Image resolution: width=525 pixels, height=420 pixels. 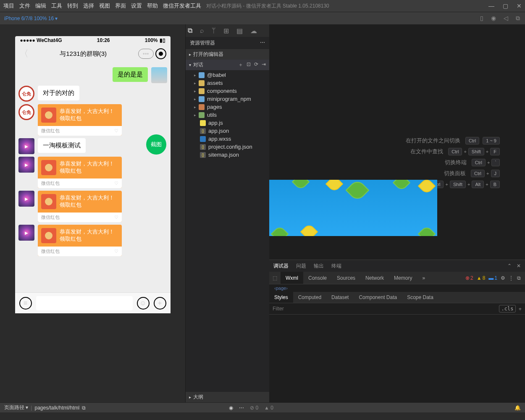 I want to click on page-path: pages/talk/html/html, so click(x=57, y=408).